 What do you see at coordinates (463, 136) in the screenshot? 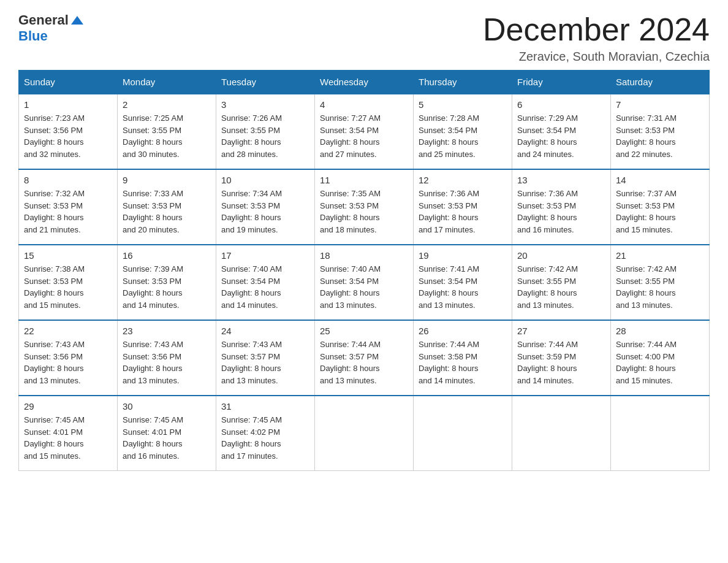
I see `day-info: Sunrise: 7:28 AM Sunset: 3:54 PM Dayligh…` at bounding box center [463, 136].